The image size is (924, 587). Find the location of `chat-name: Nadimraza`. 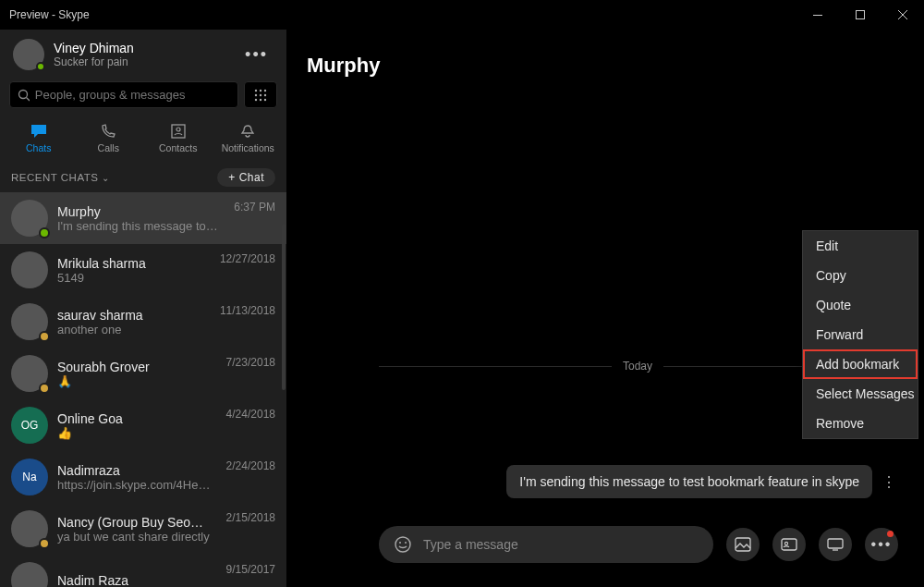

chat-name: Nadimraza is located at coordinates (135, 471).